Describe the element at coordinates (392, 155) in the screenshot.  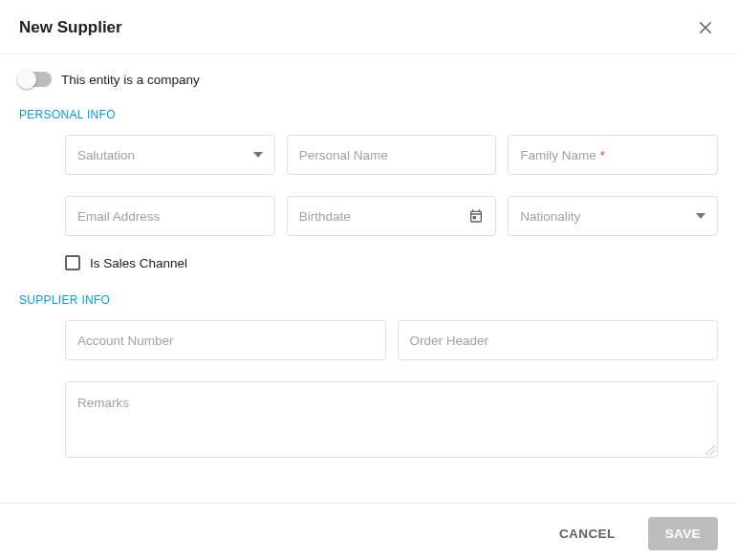
I see `personal-name-field: Personal Name` at that location.